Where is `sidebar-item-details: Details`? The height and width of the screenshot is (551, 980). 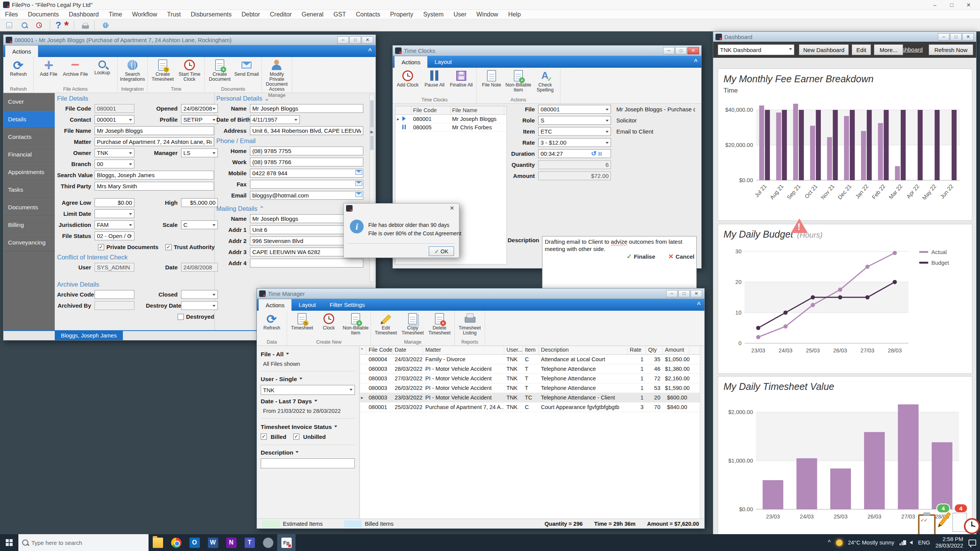 sidebar-item-details: Details is located at coordinates (29, 119).